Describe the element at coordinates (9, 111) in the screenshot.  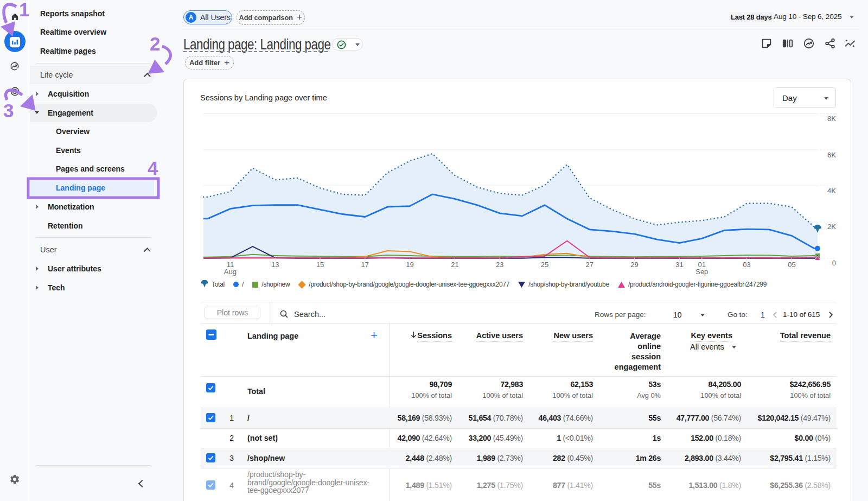
I see `svg-text: 3` at that location.